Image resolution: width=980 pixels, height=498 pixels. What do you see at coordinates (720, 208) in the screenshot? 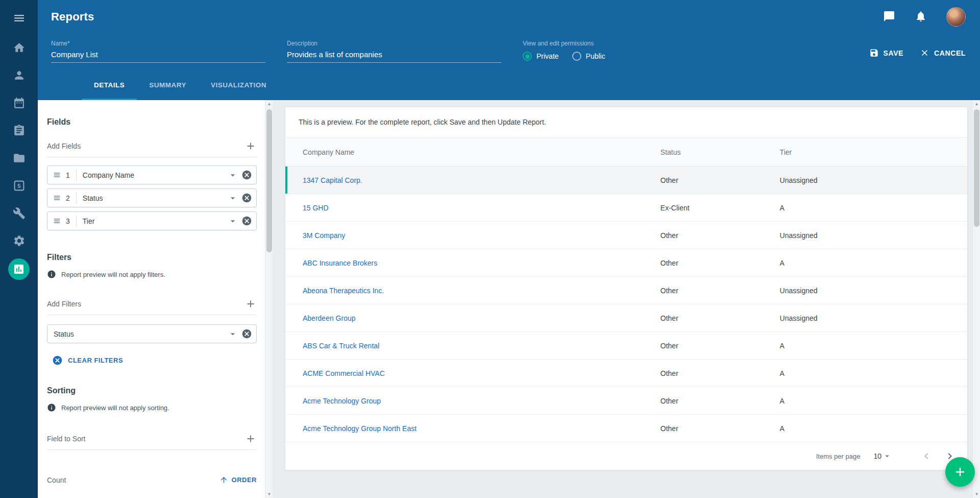
I see `status-cell: Ex-Client` at bounding box center [720, 208].